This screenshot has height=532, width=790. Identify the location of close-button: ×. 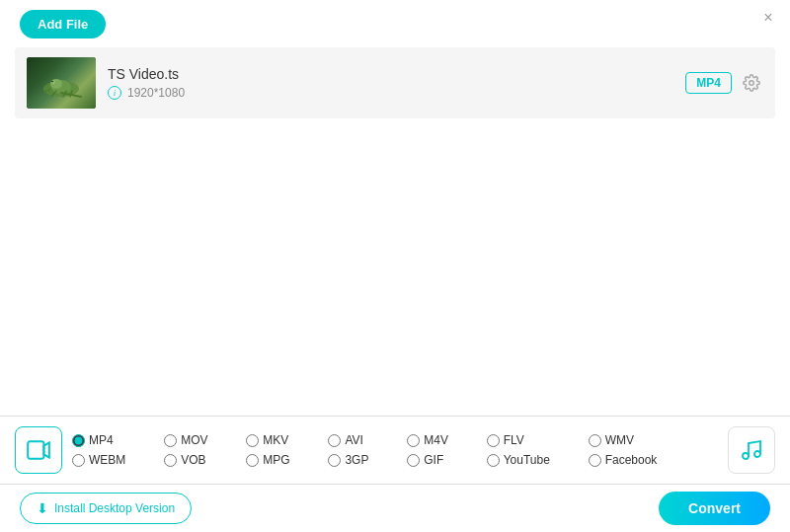
(768, 18).